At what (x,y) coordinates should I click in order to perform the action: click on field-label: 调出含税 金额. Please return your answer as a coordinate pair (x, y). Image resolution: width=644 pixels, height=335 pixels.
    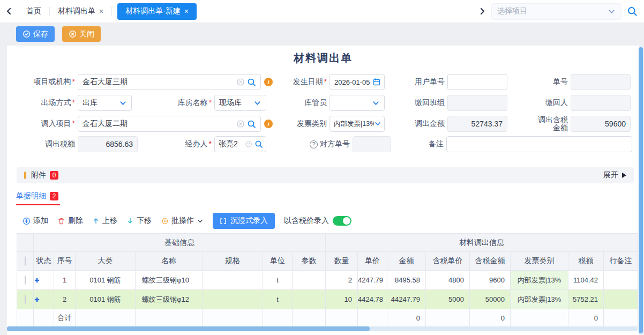
    Looking at the image, I should click on (552, 124).